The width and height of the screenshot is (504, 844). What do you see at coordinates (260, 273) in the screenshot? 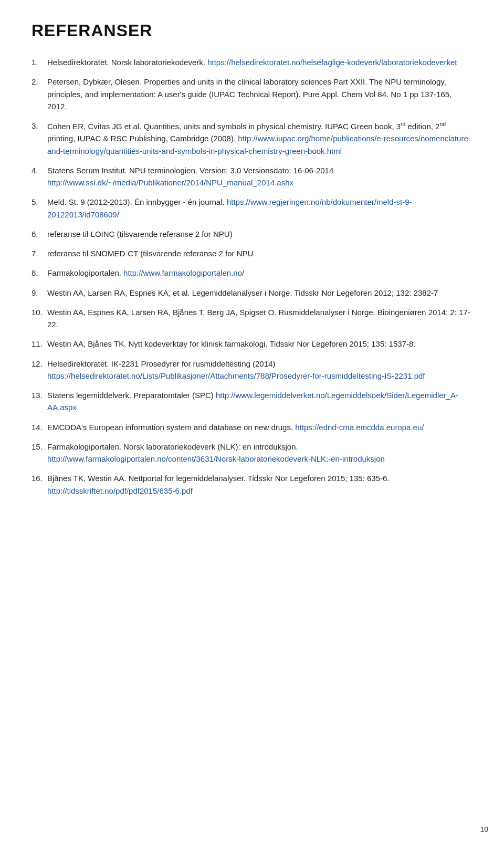
I see `ref-content: Farmakologiportalen. http://www.farmakol…` at bounding box center [260, 273].